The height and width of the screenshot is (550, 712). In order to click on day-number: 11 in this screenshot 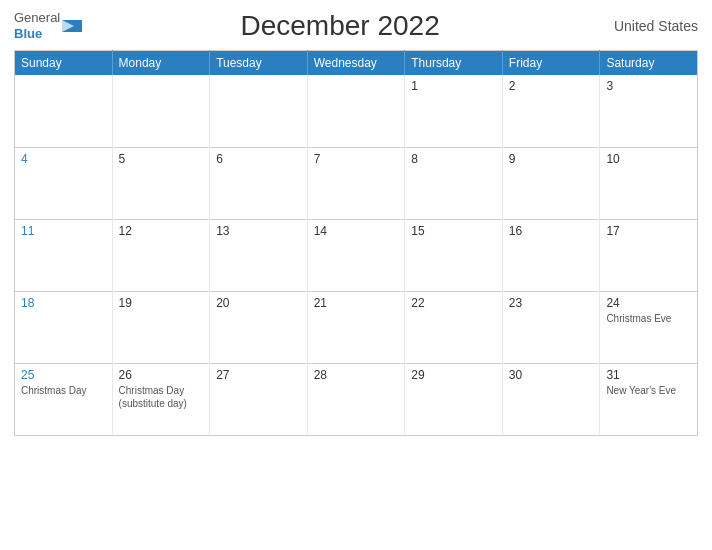, I will do `click(64, 231)`.